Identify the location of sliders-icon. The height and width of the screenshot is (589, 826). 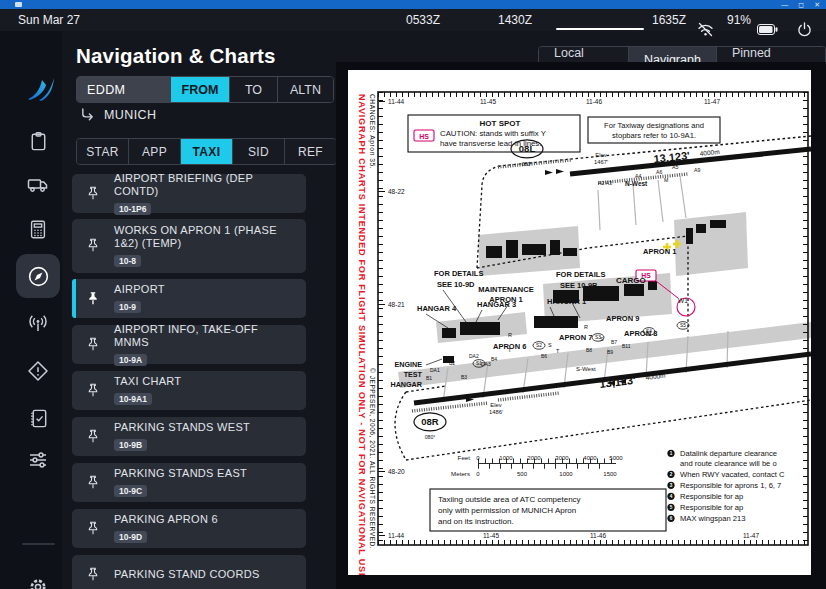
(38, 459).